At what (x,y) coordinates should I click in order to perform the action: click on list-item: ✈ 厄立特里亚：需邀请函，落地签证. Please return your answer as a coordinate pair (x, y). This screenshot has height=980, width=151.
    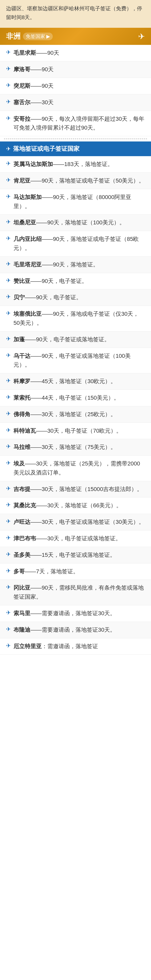
    Looking at the image, I should click on (75, 647).